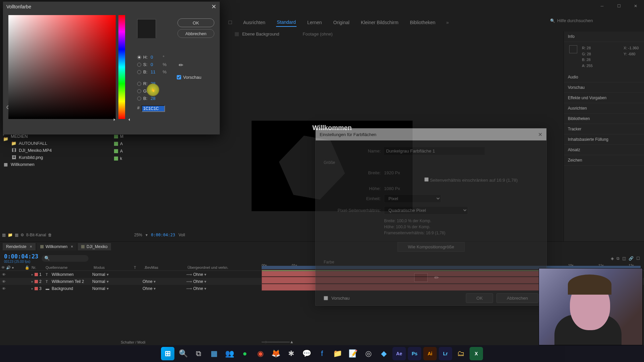  What do you see at coordinates (21, 256) in the screenshot?
I see `timeline-timecode: 0:00:04:23` at bounding box center [21, 256].